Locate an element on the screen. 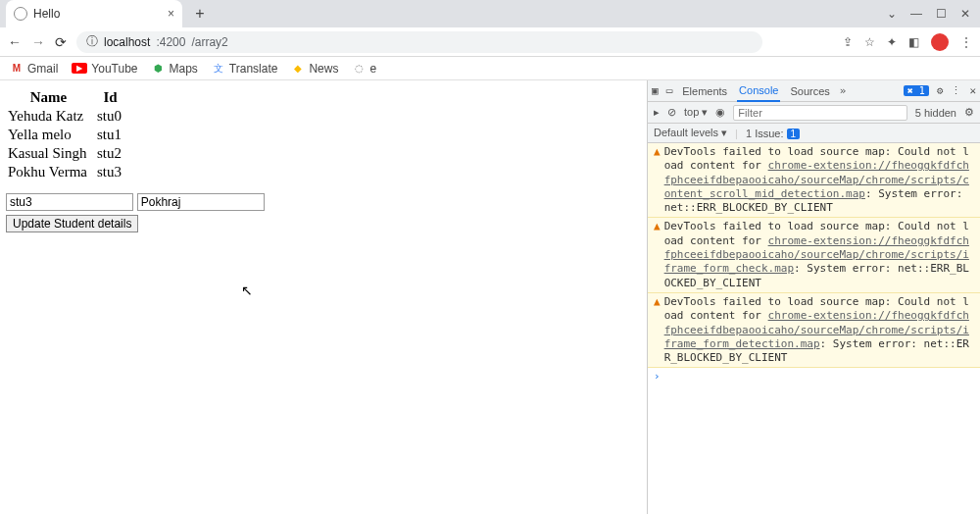 This screenshot has width=980, height=514. browser-tab: Hello × is located at coordinates (94, 14).